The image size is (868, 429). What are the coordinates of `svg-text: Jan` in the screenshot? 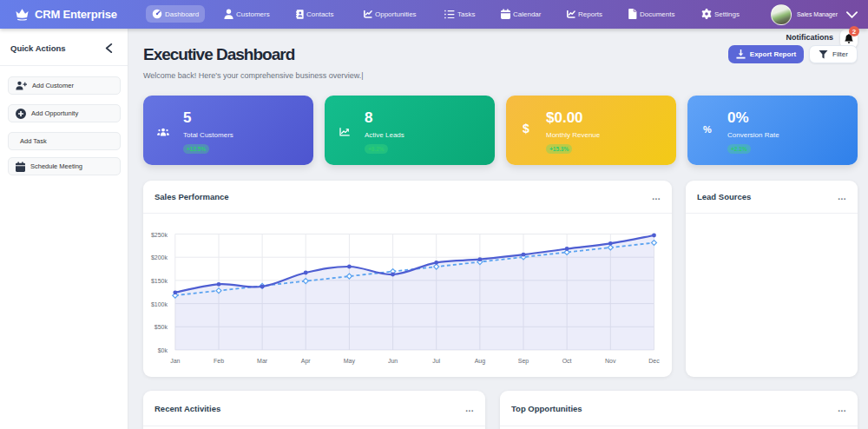 It's located at (175, 361).